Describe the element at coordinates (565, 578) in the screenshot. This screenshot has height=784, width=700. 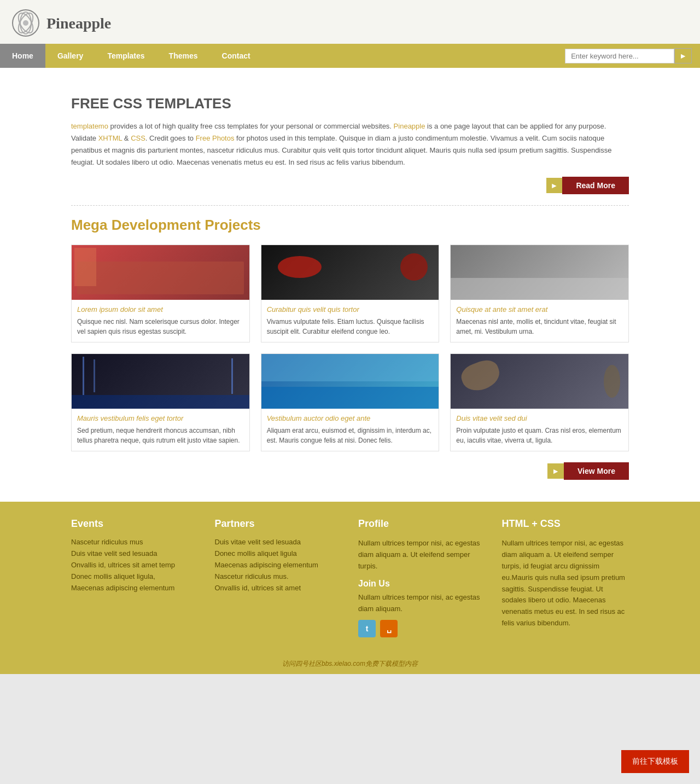
I see `footer-html-css: HTML + CSS Nullam ultrices tempor nisi, …` at that location.